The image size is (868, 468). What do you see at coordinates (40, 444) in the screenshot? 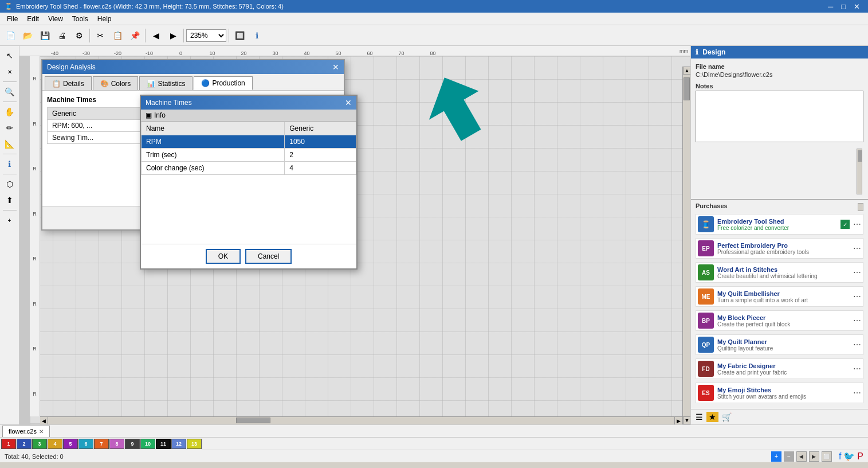
I see `color-swatch-3: 3` at bounding box center [40, 444].